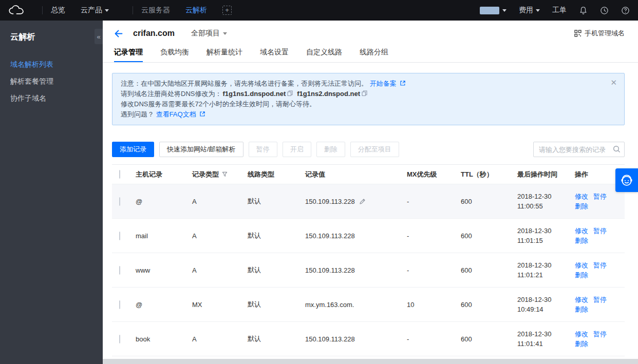 The width and height of the screenshot is (638, 364). What do you see at coordinates (626, 10) in the screenshot?
I see `help-icon` at bounding box center [626, 10].